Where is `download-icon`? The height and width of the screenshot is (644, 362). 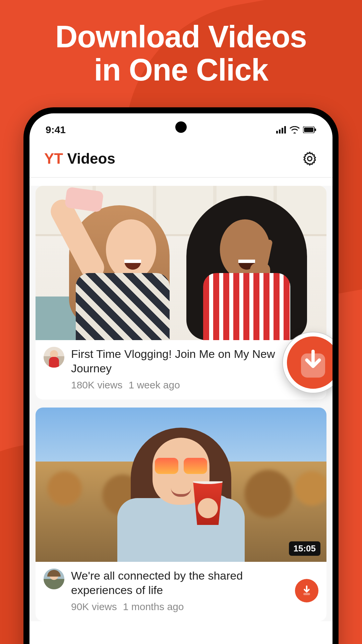 download-icon is located at coordinates (307, 591).